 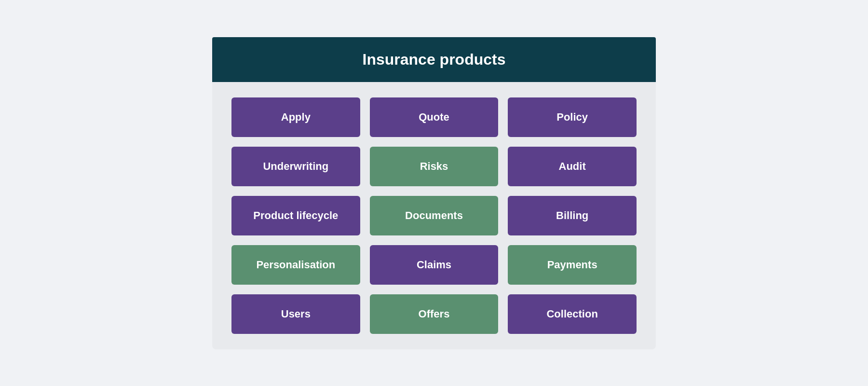 I want to click on tile-underwriting: Underwriting, so click(x=296, y=166).